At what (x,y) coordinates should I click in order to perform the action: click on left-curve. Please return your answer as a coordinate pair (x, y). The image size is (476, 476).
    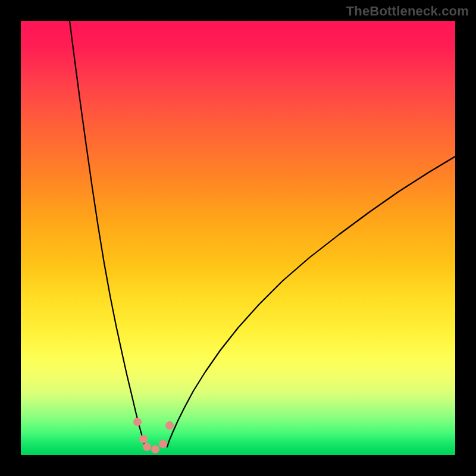
    Looking at the image, I should click on (107, 234).